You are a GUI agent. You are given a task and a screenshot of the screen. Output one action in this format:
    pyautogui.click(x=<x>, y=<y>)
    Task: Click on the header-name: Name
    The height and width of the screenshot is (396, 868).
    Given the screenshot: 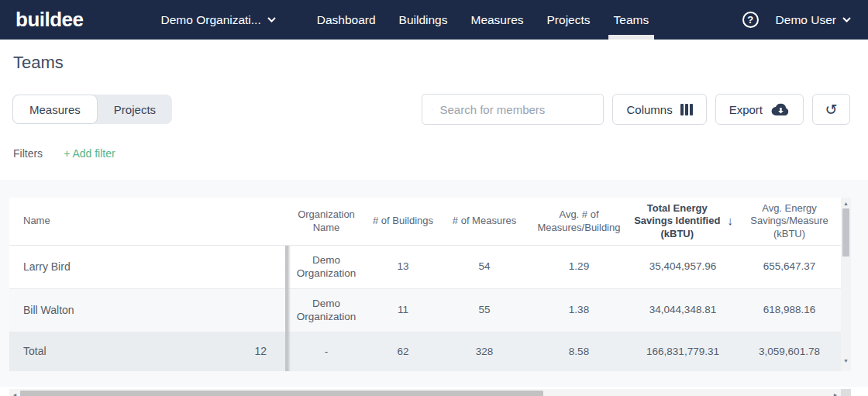 What is the action you would take?
    pyautogui.click(x=147, y=222)
    